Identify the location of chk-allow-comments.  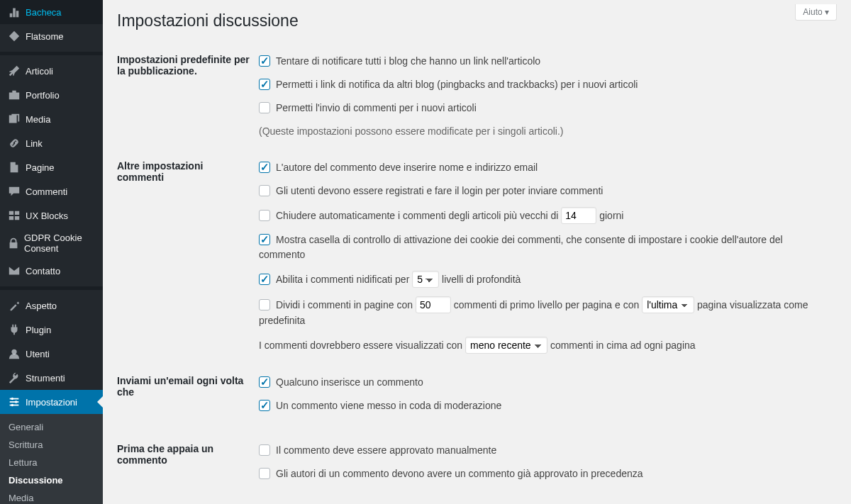
(265, 108).